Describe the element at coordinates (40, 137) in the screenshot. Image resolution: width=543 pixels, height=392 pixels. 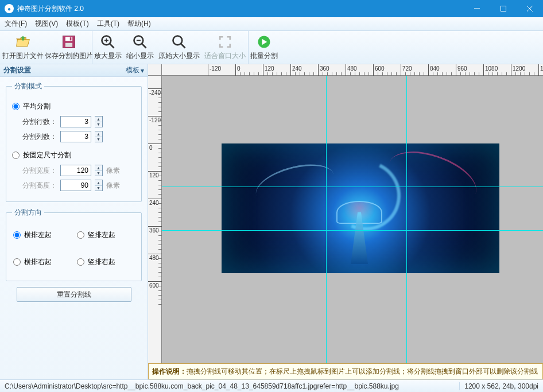
I see `cols-label: 分割列数：` at that location.